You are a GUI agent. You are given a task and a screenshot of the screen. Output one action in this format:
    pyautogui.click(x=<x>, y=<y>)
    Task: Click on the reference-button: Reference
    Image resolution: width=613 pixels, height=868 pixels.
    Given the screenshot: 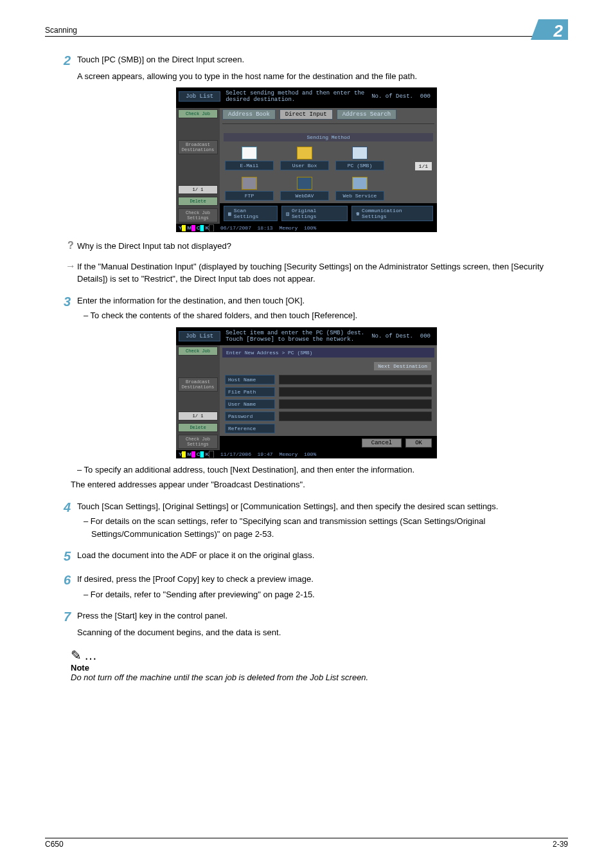 What is the action you would take?
    pyautogui.click(x=250, y=428)
    